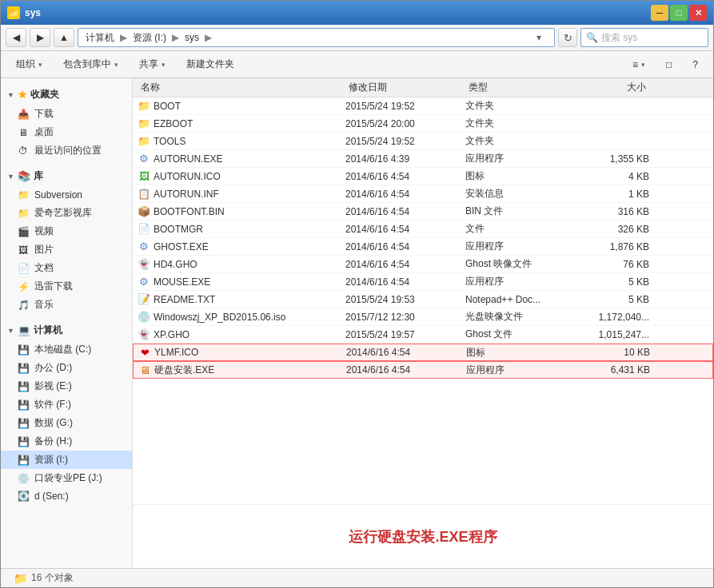 This screenshot has height=588, width=714. Describe the element at coordinates (423, 282) in the screenshot. I see `table-row: ⚙ MOUSE.EXE 2014/6/16 4:54 应用程序 5 KB` at that location.